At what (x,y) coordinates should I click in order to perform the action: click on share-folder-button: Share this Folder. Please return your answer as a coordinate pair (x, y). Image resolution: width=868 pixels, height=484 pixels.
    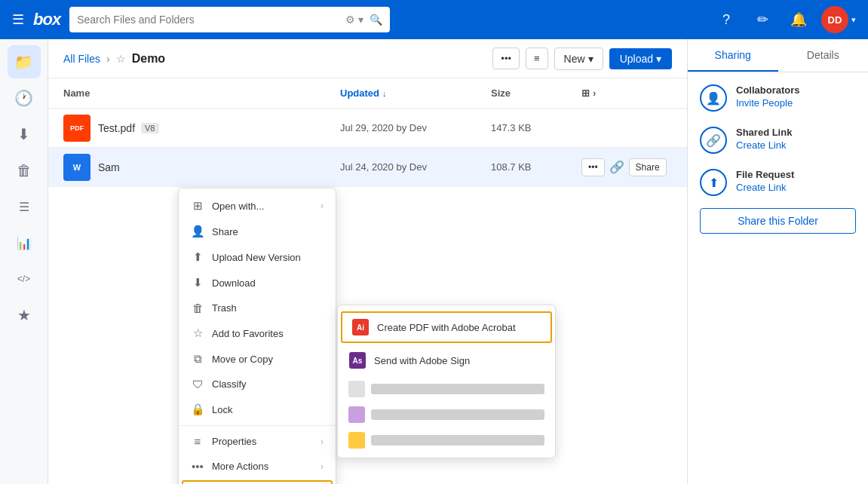
    Looking at the image, I should click on (778, 221).